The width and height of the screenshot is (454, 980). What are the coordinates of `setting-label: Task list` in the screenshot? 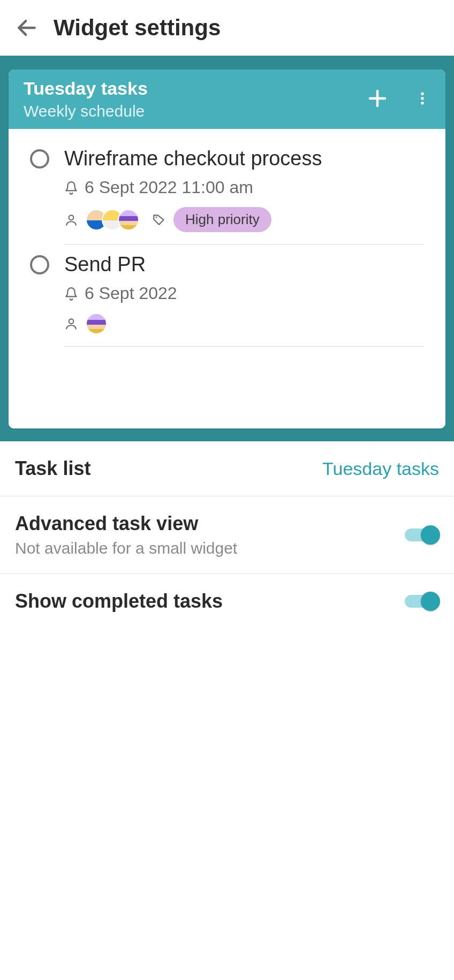 It's located at (52, 469).